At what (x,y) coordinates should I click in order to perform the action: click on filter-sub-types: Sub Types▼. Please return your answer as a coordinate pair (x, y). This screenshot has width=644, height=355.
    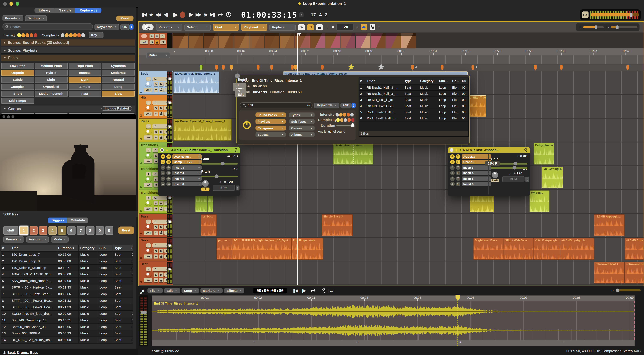
    Looking at the image, I should click on (302, 121).